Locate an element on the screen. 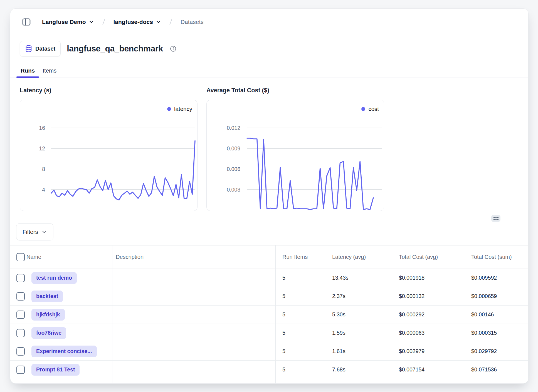 Image resolution: width=538 pixels, height=392 pixels. total-cost-avg-cell: $0.000292 is located at coordinates (428, 315).